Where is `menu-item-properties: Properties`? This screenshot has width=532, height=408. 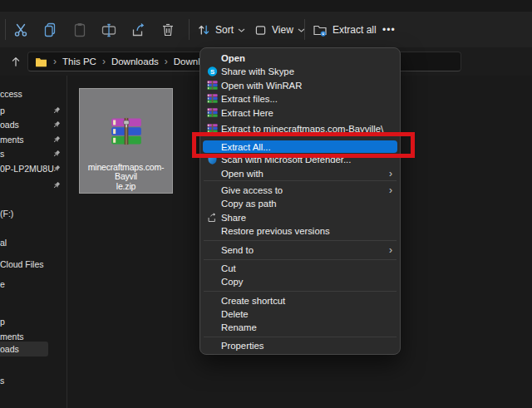 menu-item-properties: Properties is located at coordinates (300, 346).